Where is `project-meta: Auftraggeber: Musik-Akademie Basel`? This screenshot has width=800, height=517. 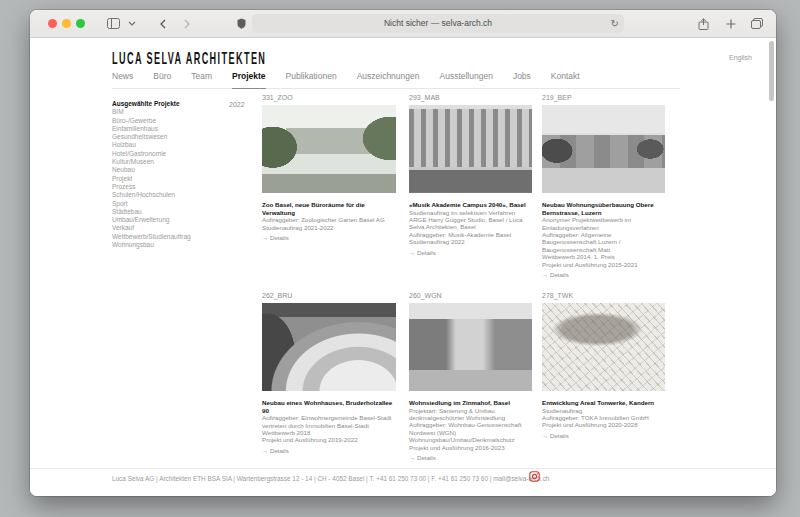
project-meta: Auftraggeber: Musik-Akademie Basel is located at coordinates (470, 234).